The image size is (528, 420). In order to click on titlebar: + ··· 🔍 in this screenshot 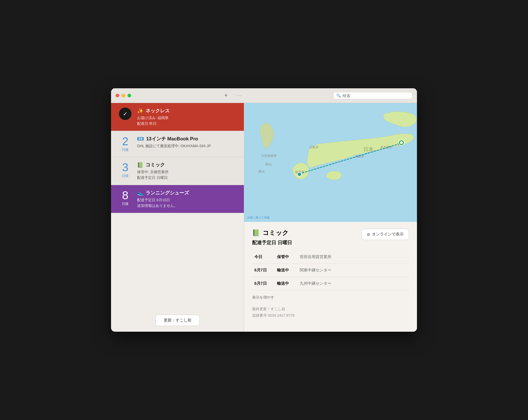, I will do `click(264, 96)`.